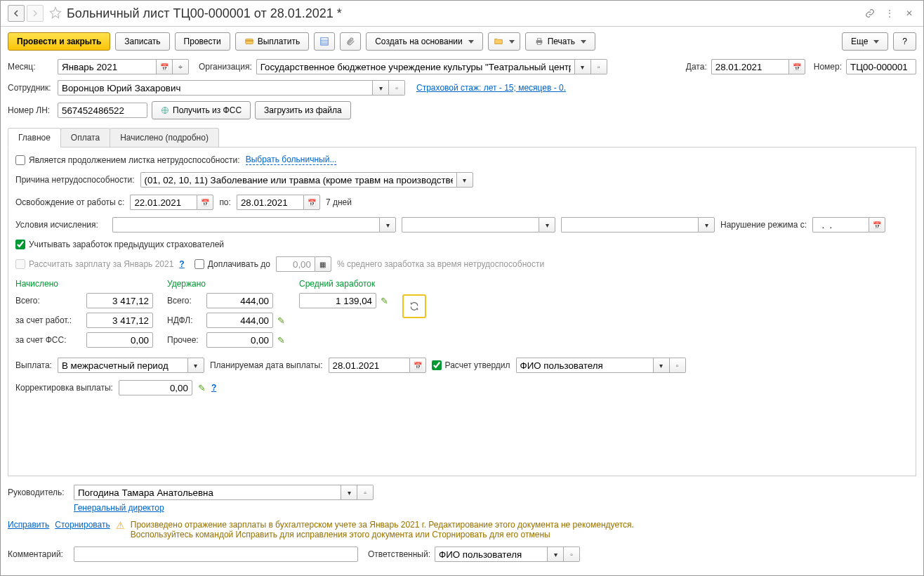 The height and width of the screenshot is (576, 924). I want to click on tab-main: Главное, so click(34, 138).